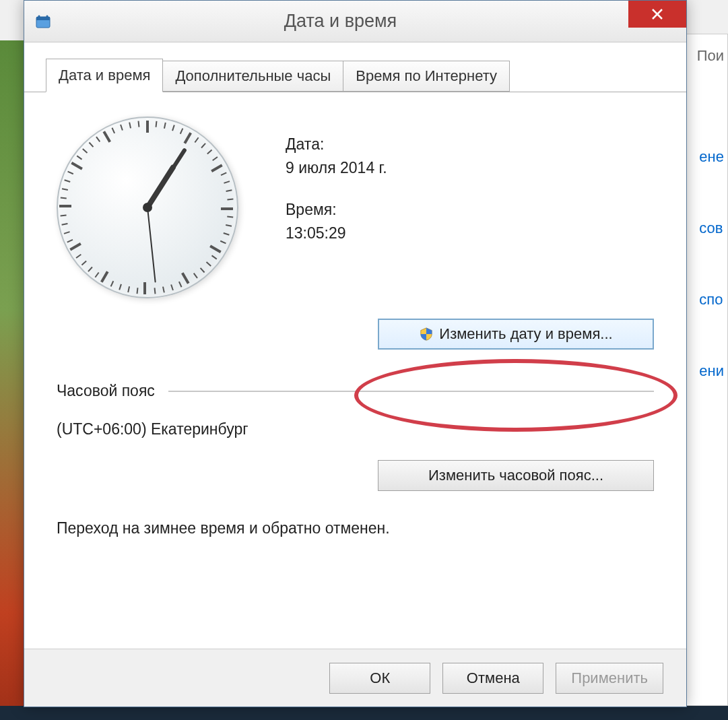 The width and height of the screenshot is (728, 720). I want to click on date-time-text: Дата: 9 июля 2014 г. Время: 13:05:29, so click(337, 214).